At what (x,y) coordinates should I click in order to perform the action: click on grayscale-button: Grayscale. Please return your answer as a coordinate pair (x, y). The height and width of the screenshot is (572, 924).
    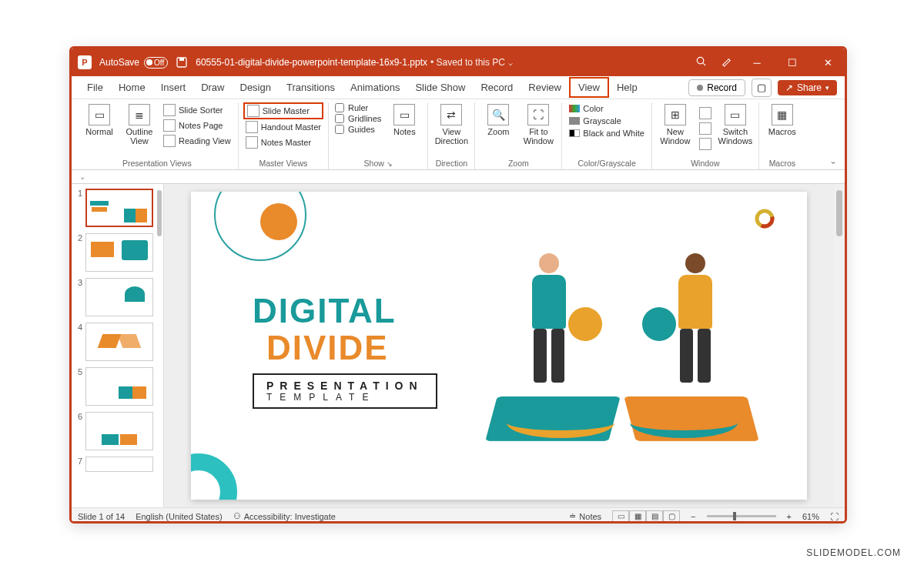
    Looking at the image, I should click on (607, 121).